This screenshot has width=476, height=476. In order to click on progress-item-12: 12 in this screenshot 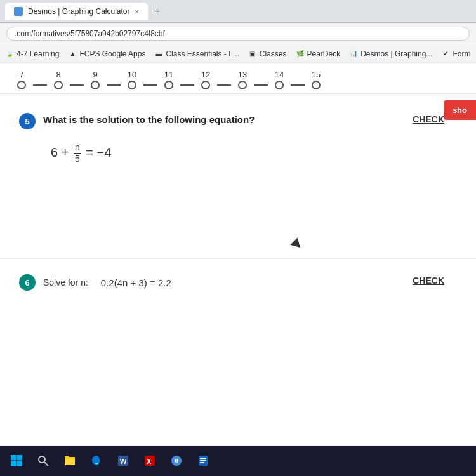, I will do `click(206, 80)`.